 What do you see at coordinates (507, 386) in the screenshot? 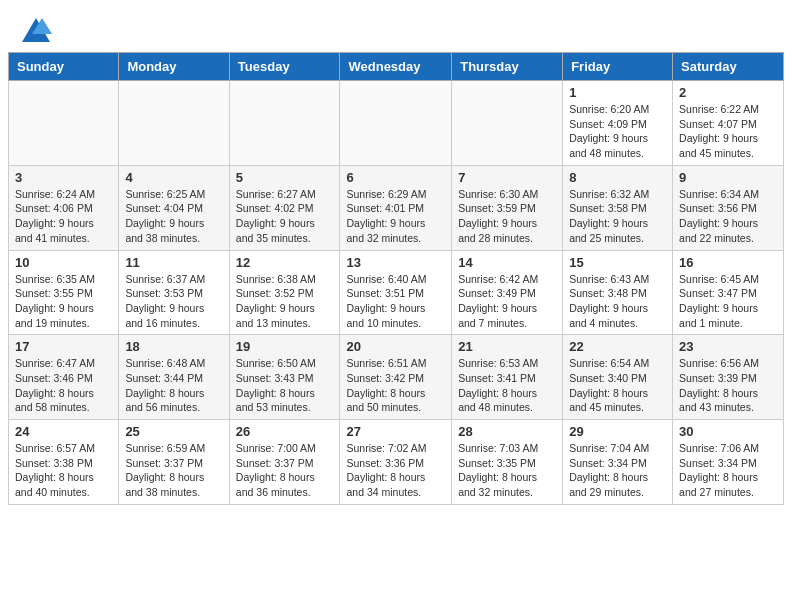
I see `day-info: Sunrise: 6:53 AM Sunset: 3:41 PM Dayligh…` at bounding box center [507, 386].